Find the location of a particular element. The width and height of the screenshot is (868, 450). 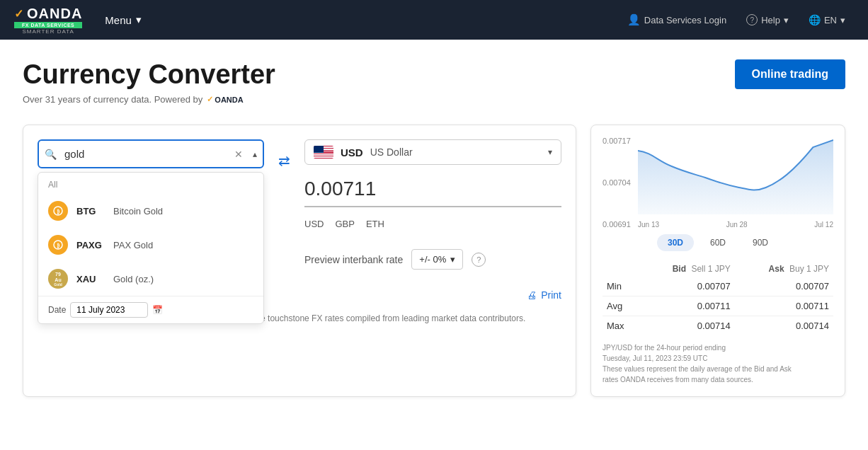

menu-label: Menu is located at coordinates (118, 20).